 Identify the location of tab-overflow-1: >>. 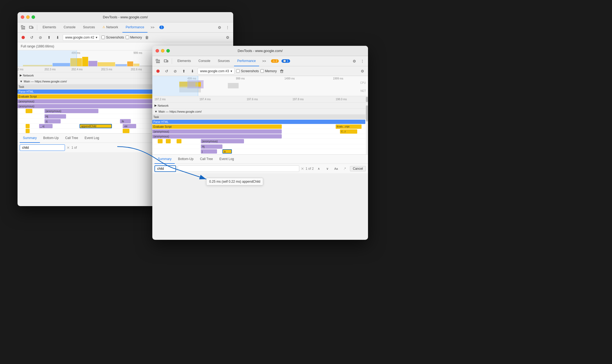
(153, 27).